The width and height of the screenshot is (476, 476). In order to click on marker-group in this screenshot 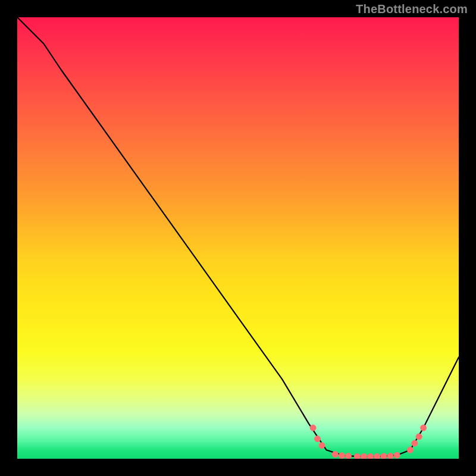, I will do `click(368, 441)`.